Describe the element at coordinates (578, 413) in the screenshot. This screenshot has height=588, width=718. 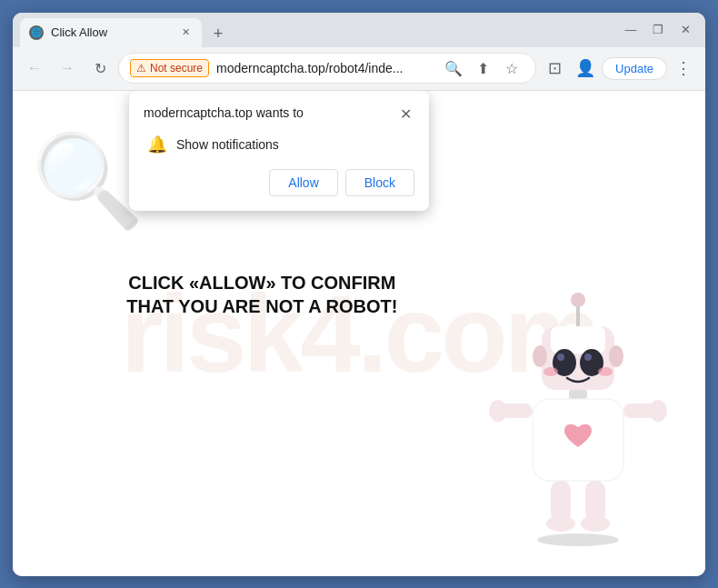
I see `robot-svg` at that location.